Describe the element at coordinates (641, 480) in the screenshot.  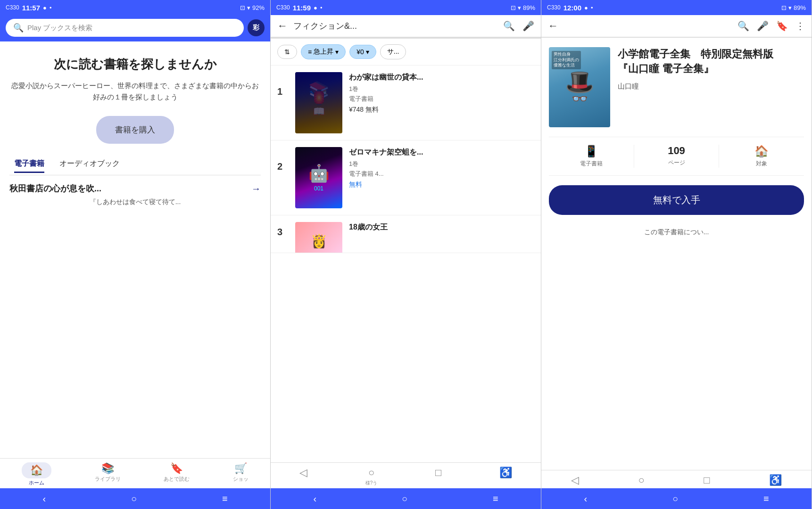
I see `nav-circle-3: ○` at that location.